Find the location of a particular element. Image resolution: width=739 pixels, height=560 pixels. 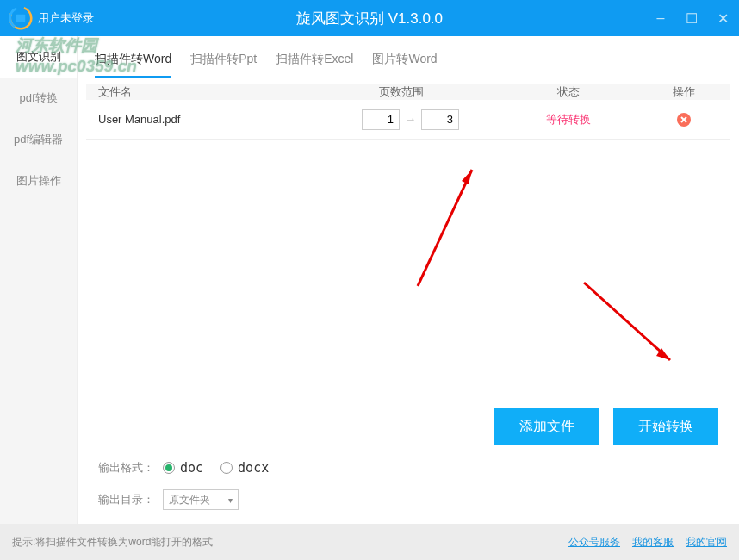

delete-row-button is located at coordinates (684, 120).